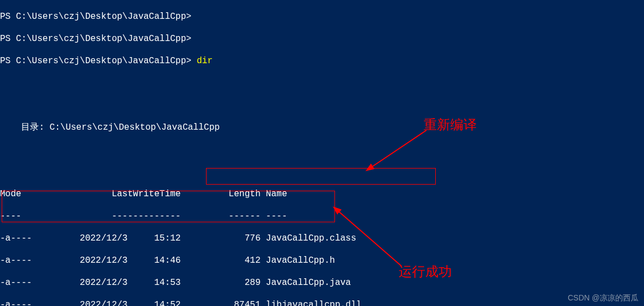 The height and width of the screenshot is (306, 644). I want to click on dir-header: 目录: C:\Users\czj\Desktop\JavaCallCpp, so click(322, 128).